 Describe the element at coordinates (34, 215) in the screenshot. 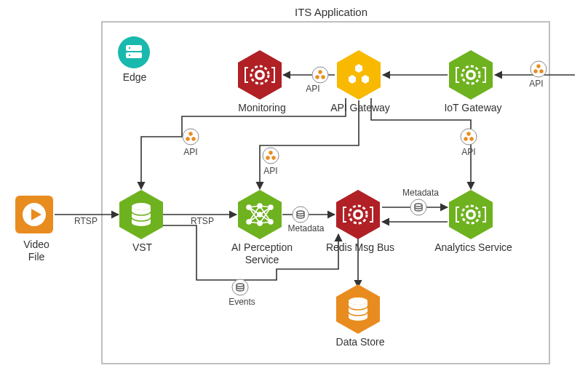

I see `node-video-file` at that location.